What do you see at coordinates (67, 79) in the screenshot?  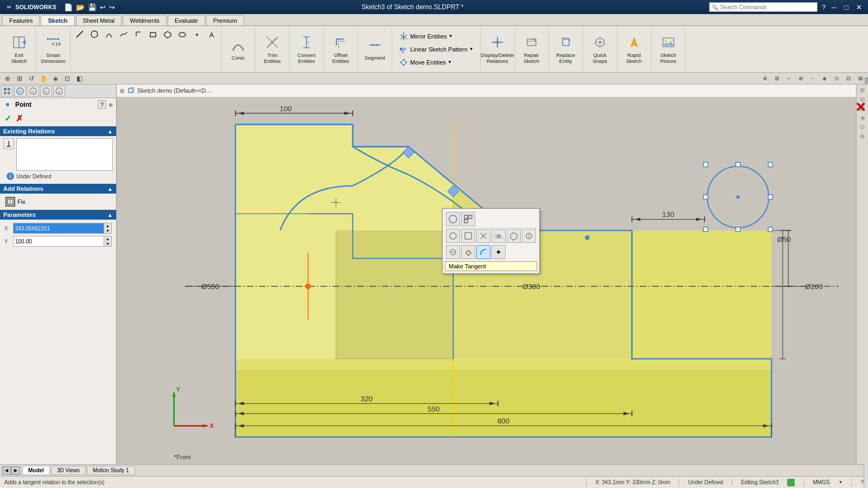 I see `display-style-btn: ⊡` at bounding box center [67, 79].